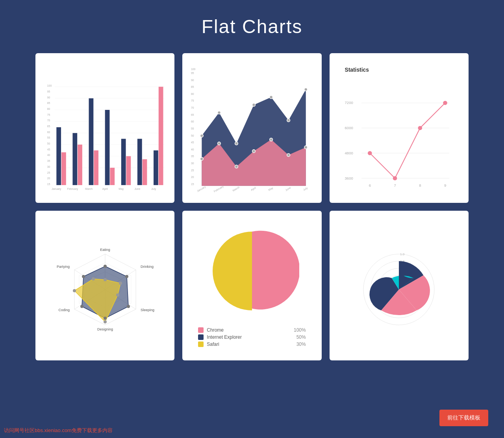 The height and width of the screenshot is (438, 504). What do you see at coordinates (300, 330) in the screenshot?
I see `legend-value-chrome: 100%` at bounding box center [300, 330].